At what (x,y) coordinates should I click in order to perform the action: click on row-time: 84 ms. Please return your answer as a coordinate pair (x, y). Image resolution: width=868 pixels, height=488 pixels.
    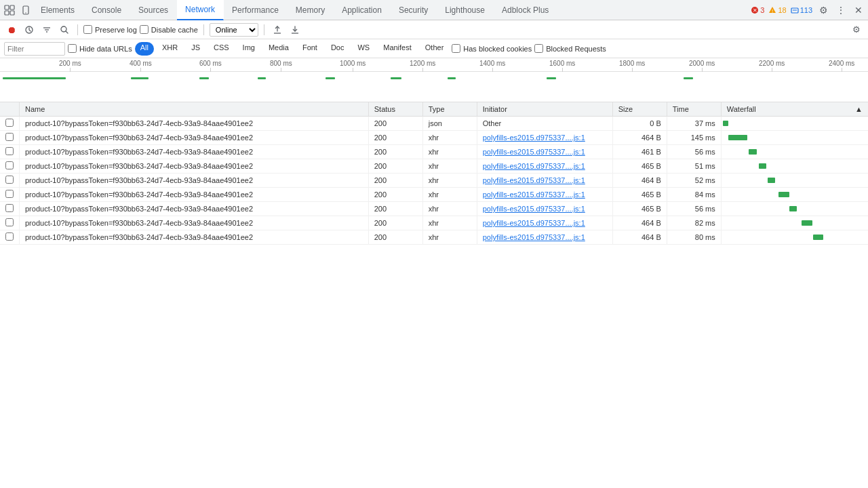
    Looking at the image, I should click on (694, 195).